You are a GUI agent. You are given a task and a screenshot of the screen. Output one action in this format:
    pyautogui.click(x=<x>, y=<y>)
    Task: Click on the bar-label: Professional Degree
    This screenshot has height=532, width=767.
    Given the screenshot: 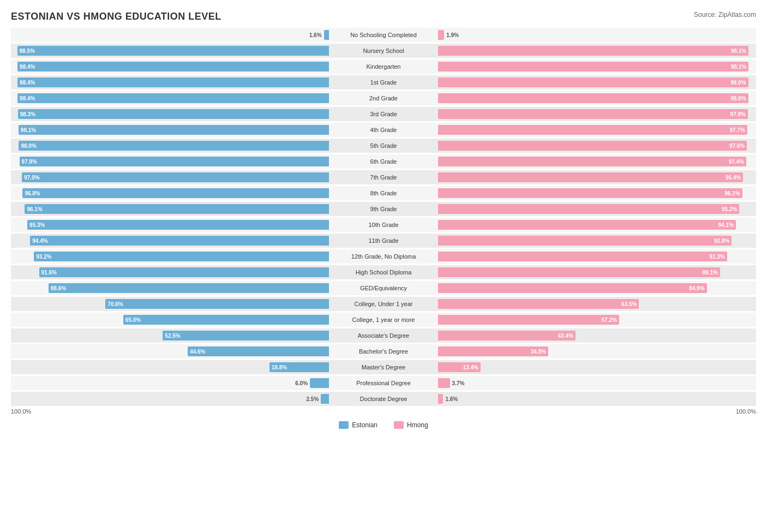 What is the action you would take?
    pyautogui.click(x=384, y=383)
    